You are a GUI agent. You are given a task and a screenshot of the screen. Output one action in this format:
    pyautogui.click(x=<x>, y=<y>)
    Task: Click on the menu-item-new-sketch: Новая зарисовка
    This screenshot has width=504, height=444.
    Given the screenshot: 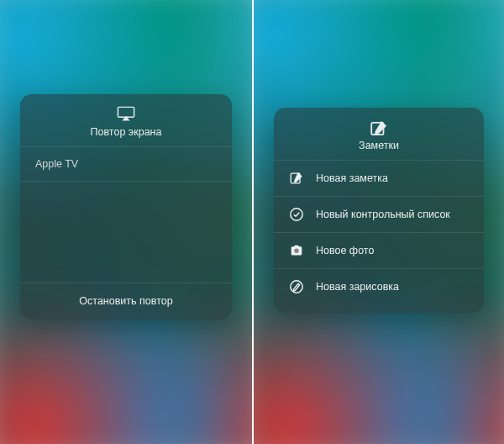 What is the action you would take?
    pyautogui.click(x=379, y=286)
    